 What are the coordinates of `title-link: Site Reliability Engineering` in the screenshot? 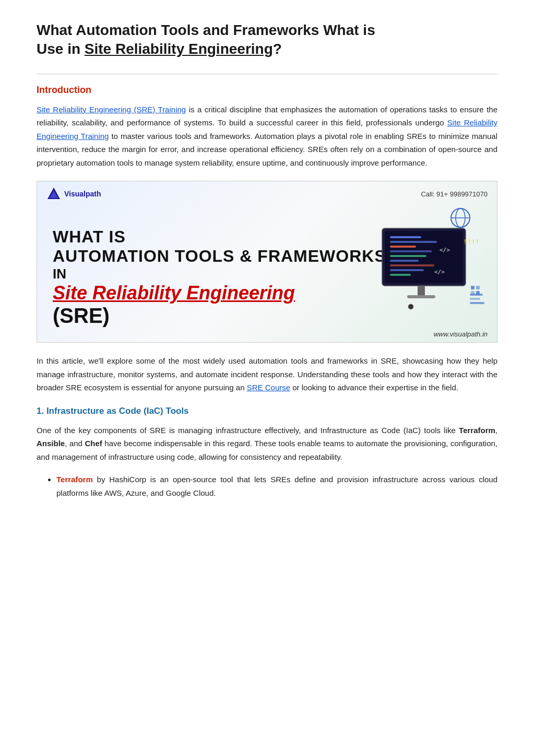 It's located at (179, 49).